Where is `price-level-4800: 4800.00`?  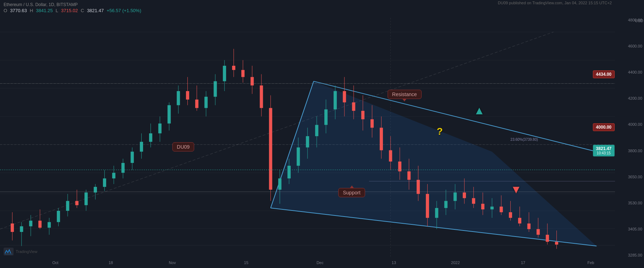 price-level-4800: 4800.00 is located at coordinates (635, 20).